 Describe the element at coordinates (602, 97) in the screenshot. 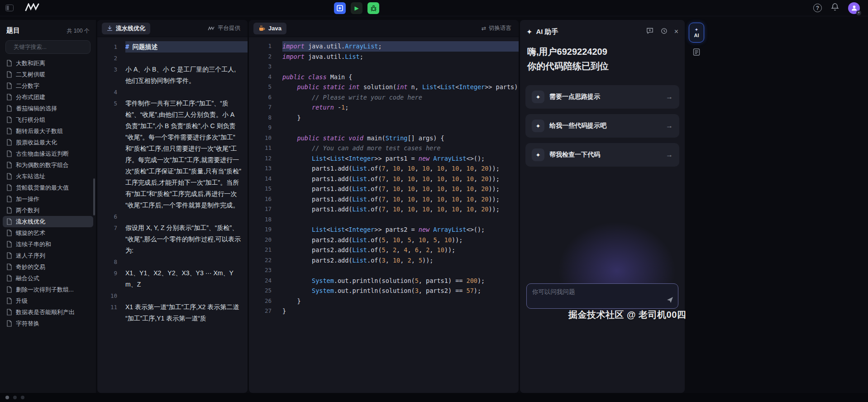

I see `ai-suggestion-card: ✦需要一点思路提示→` at that location.